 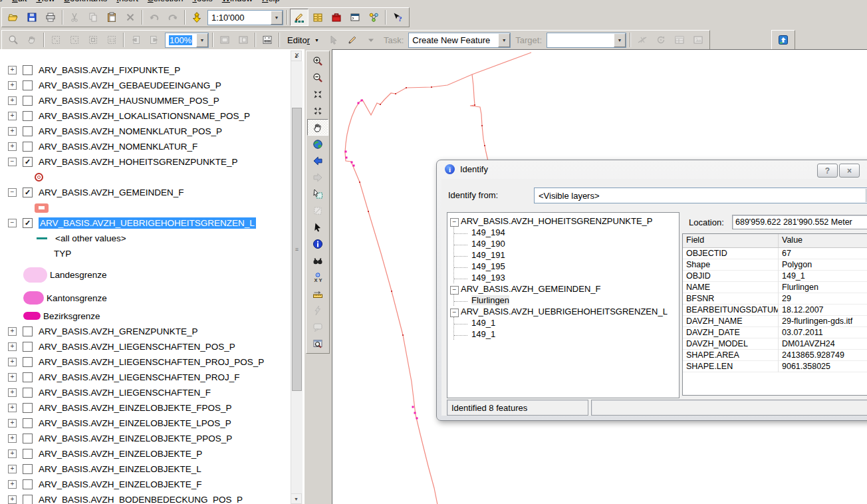 What do you see at coordinates (112, 40) in the screenshot?
I see `zoom-one-to-one-button: 1:1` at bounding box center [112, 40].